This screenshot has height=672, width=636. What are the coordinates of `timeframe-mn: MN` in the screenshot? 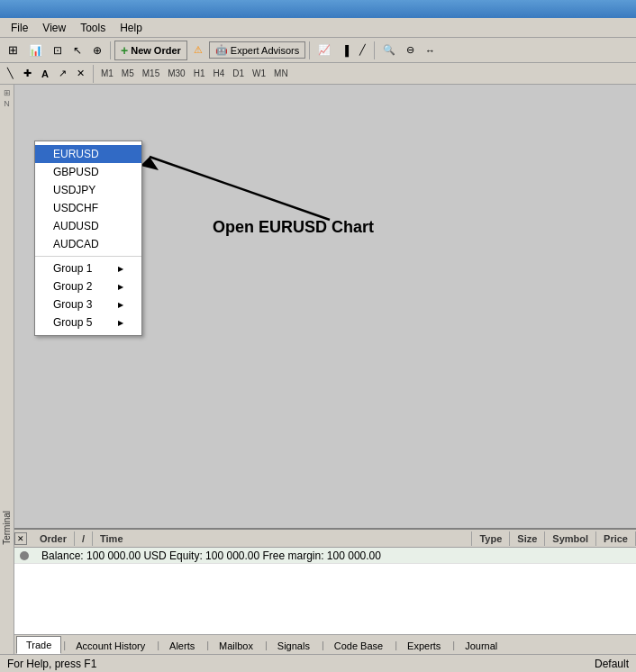 It's located at (281, 74).